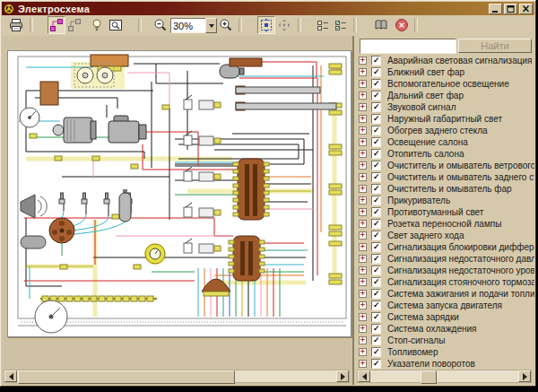 This screenshot has width=538, height=392. What do you see at coordinates (445, 271) in the screenshot?
I see `system-row: Сигнализация недостаточного уровня тормо…` at bounding box center [445, 271].